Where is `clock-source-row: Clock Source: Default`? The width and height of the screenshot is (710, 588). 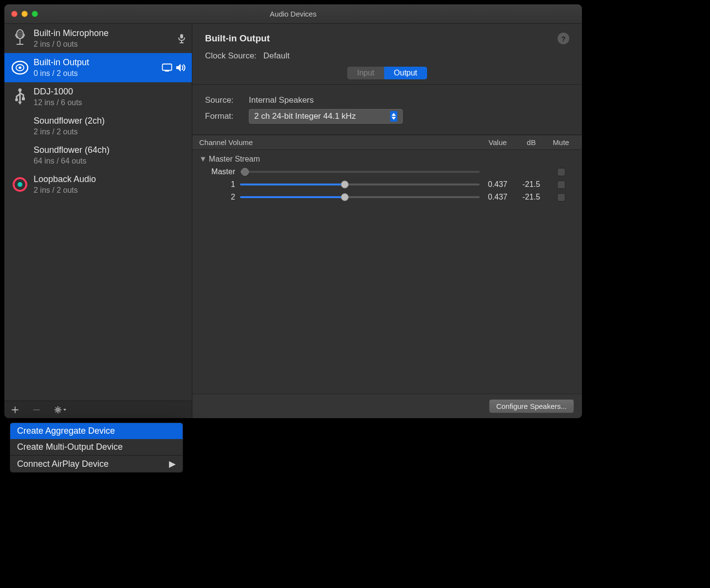
clock-source-row: Clock Source: Default is located at coordinates (387, 56).